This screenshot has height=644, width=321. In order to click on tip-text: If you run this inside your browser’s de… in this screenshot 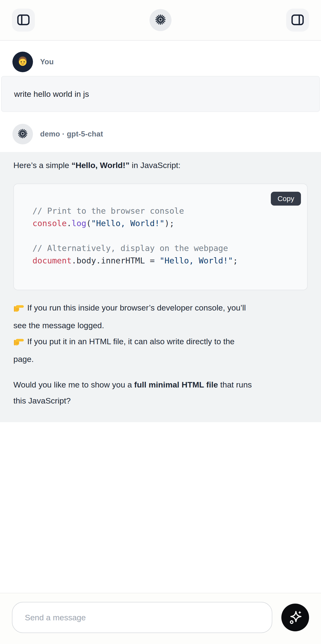, I will do `click(136, 308)`.